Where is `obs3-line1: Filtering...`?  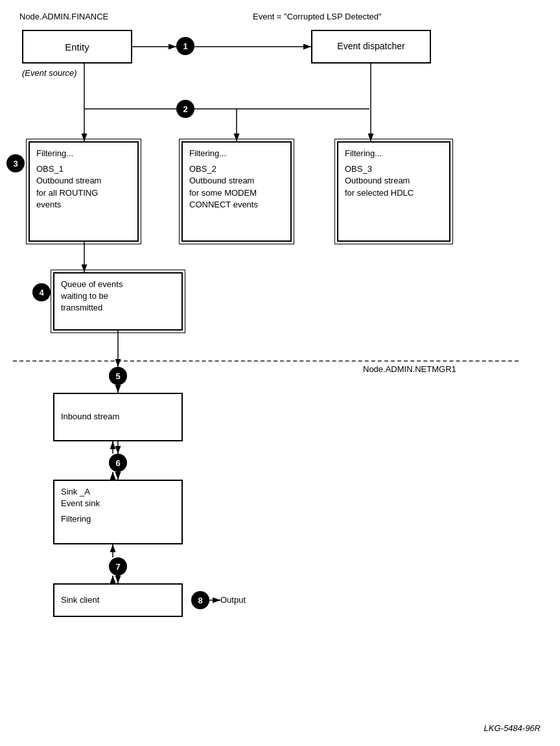 obs3-line1: Filtering... is located at coordinates (394, 154).